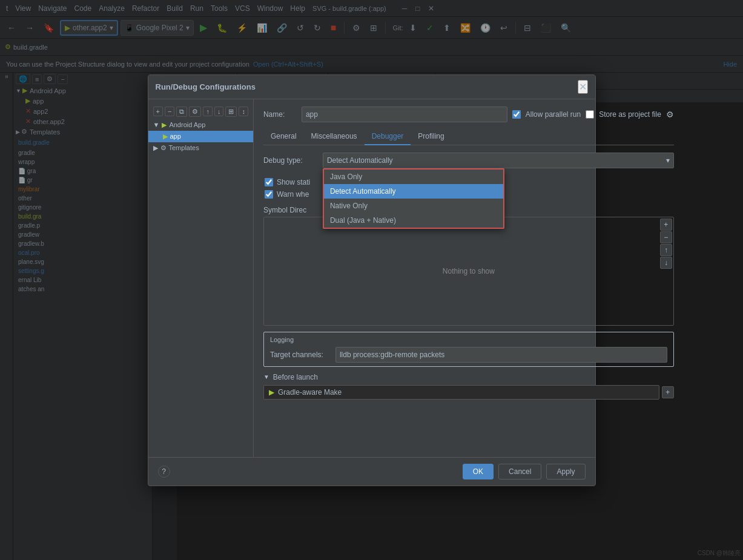 Image resolution: width=743 pixels, height=560 pixels. Describe the element at coordinates (666, 243) in the screenshot. I see `symbol-toolbar: + − ↑ ↓` at that location.